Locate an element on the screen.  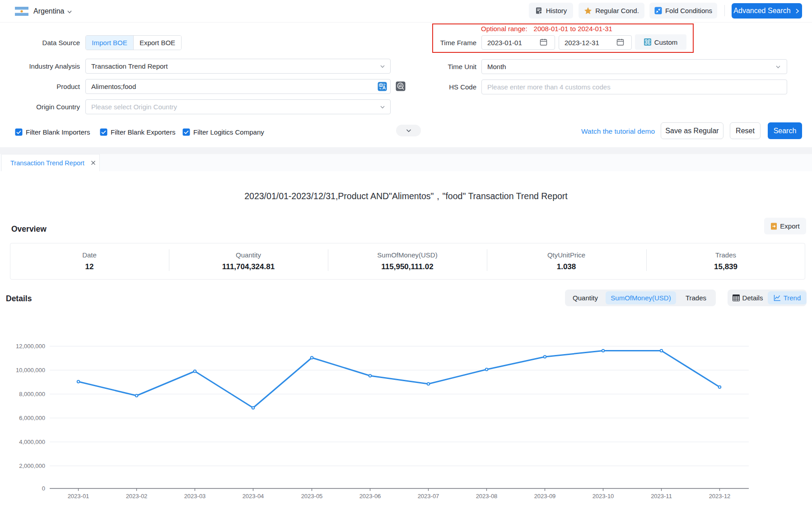
svg-text: 2,000,000 is located at coordinates (32, 466).